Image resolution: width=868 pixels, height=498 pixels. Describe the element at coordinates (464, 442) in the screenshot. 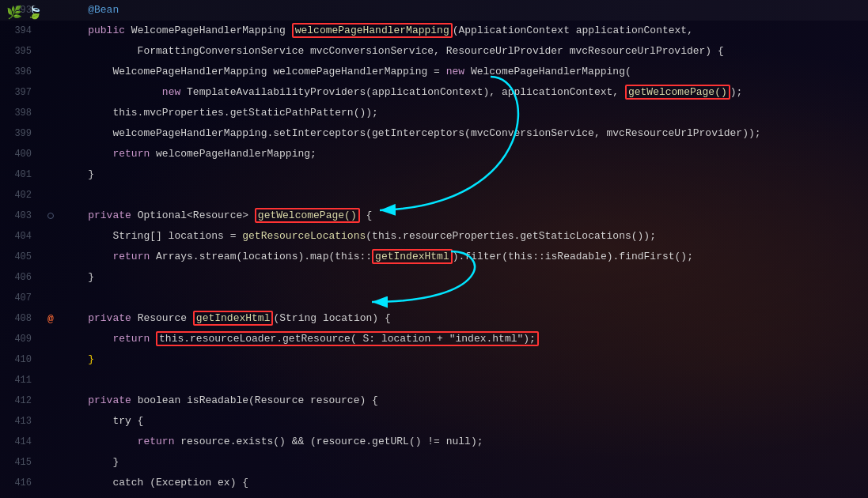

I see `line-content: return resource.exists() && (resource.ge…` at that location.